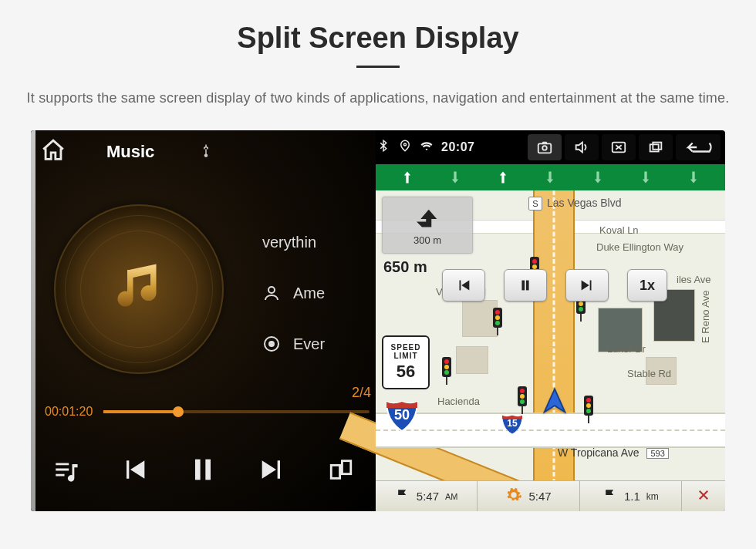  Describe the element at coordinates (204, 152) in the screenshot. I see `music-topbar: Music` at that location.